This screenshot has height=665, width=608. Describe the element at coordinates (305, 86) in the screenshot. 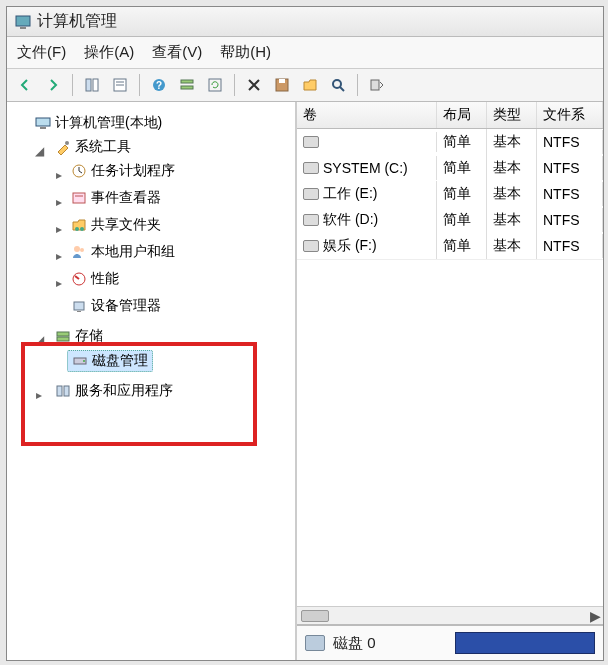

I see `toolbar: ?` at that location.